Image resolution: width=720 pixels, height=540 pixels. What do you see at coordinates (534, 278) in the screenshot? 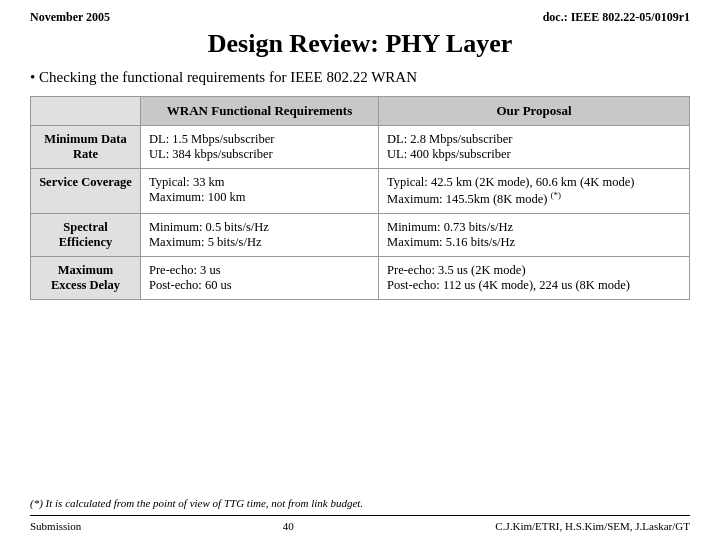
I see `cell-3-col2: Pre-echo: 3.5 us (2K mode)Post-echo: 112…` at bounding box center [534, 278].